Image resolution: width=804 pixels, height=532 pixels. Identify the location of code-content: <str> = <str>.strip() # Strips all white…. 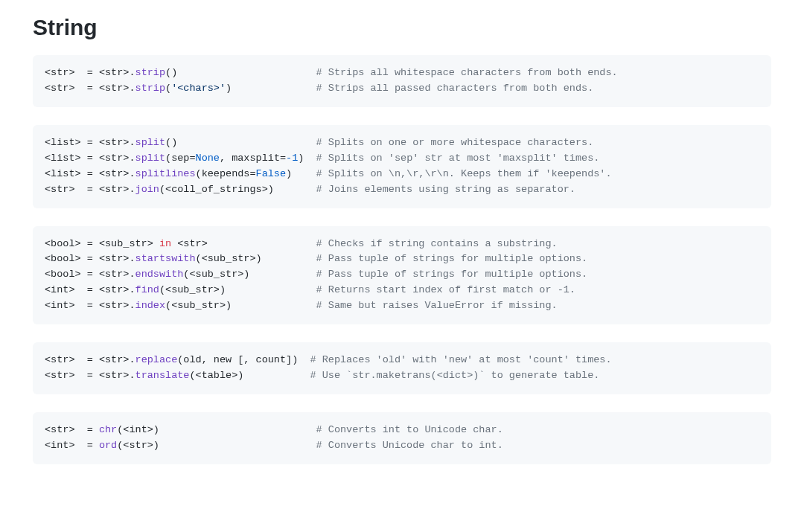
(402, 81).